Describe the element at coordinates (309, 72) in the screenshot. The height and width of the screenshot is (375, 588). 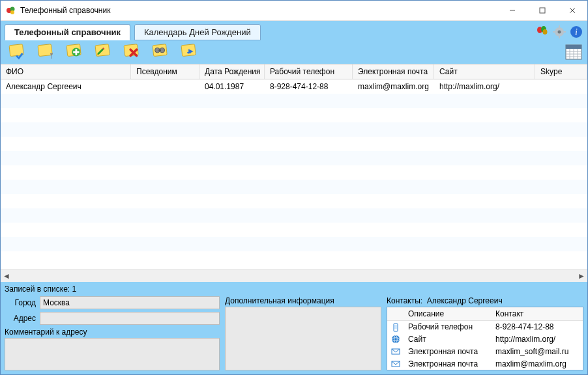
I see `col-work-phone: Рабочий телефон` at that location.